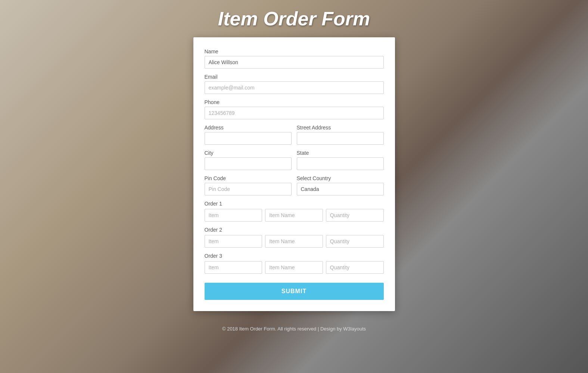  Describe the element at coordinates (340, 153) in the screenshot. I see `state-label: State` at that location.